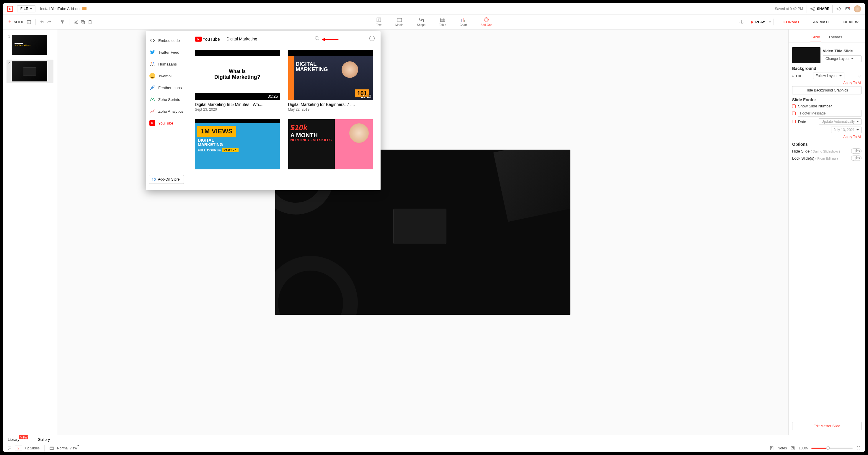 The height and width of the screenshot is (455, 868). What do you see at coordinates (399, 22) in the screenshot?
I see `insert-media: Media` at bounding box center [399, 22].